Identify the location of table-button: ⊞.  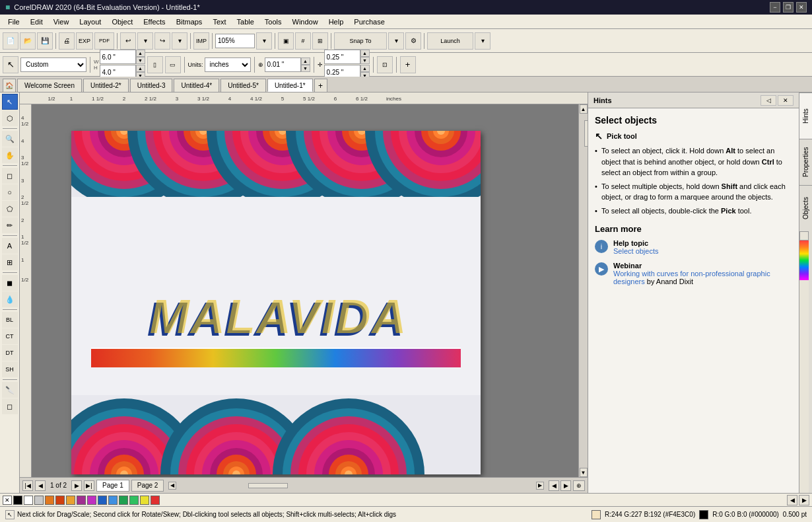
(320, 41).